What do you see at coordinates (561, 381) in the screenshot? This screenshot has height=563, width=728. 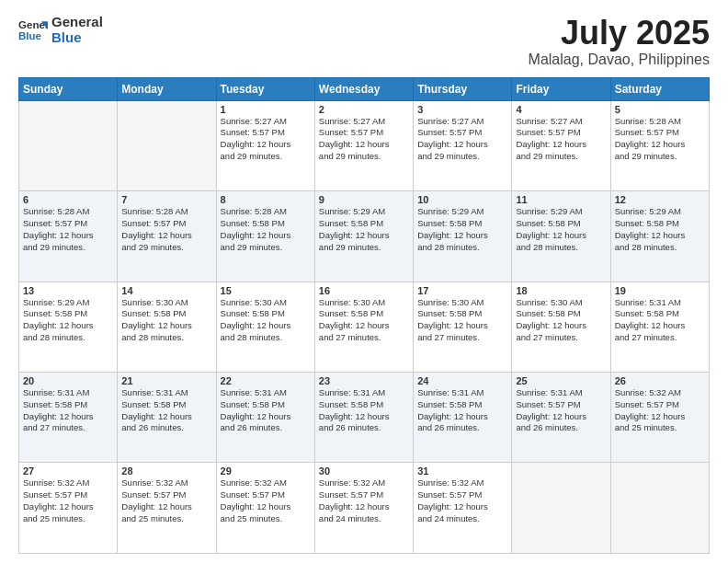 I see `day-number: 25` at bounding box center [561, 381].